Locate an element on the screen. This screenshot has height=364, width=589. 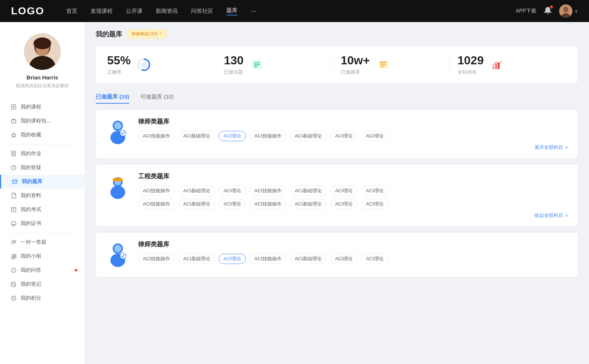
chevron-down-icon: ∨ is located at coordinates (576, 11).